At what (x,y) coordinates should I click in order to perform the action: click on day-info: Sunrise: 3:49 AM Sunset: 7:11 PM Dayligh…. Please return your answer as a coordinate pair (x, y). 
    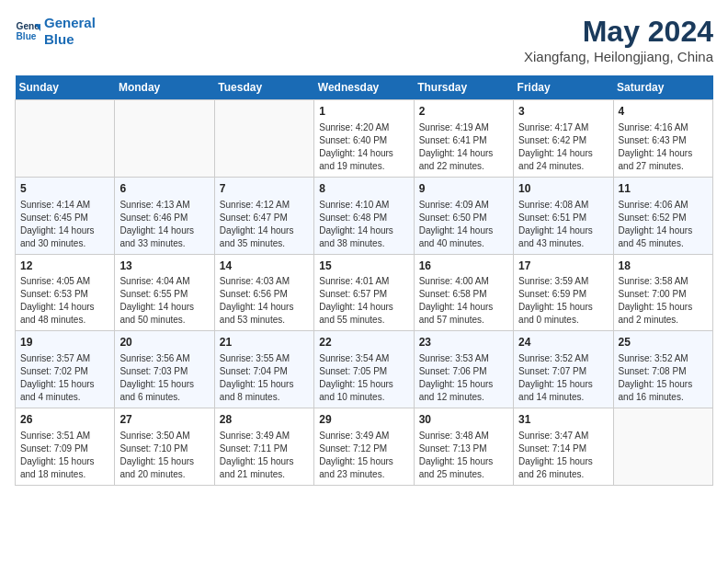
    Looking at the image, I should click on (265, 455).